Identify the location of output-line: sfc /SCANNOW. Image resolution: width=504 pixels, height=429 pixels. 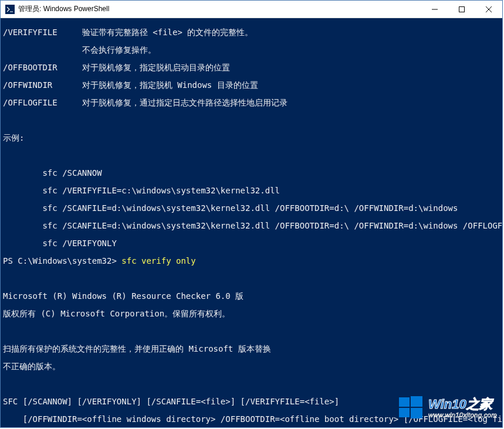
(251, 173).